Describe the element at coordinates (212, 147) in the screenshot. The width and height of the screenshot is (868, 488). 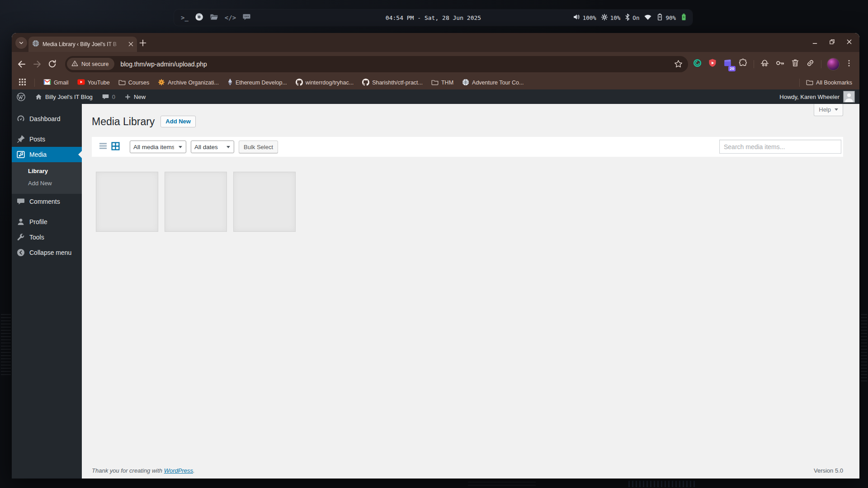
I see `date-filter: All dates` at that location.